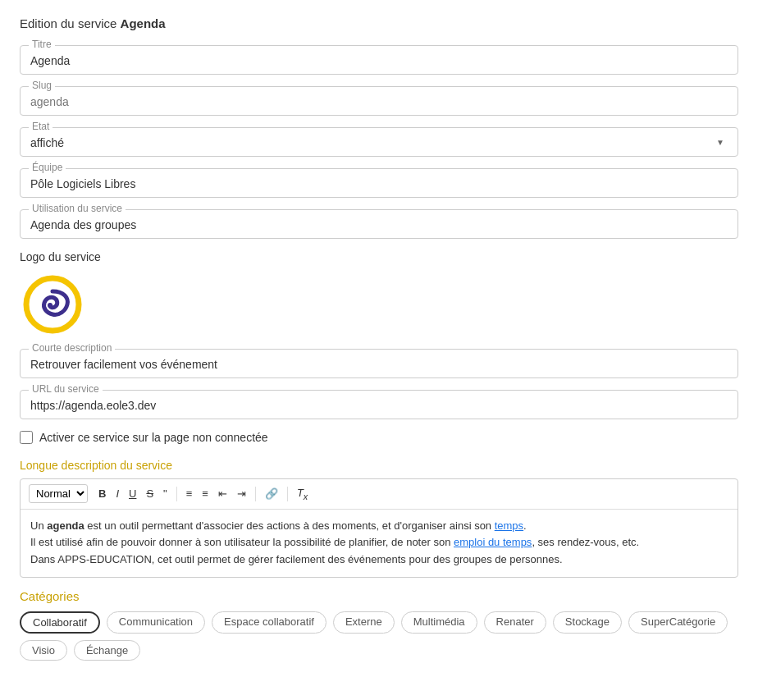 This screenshot has height=700, width=758. Describe the element at coordinates (107, 650) in the screenshot. I see `category-tag: Échange` at that location.